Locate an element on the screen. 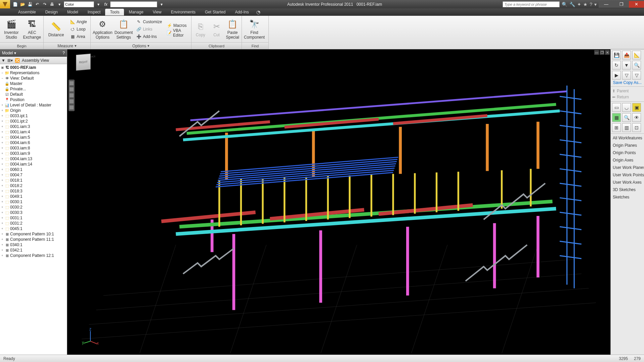 The height and width of the screenshot is (362, 644). tree-node: +📁Origin is located at coordinates (34, 110).